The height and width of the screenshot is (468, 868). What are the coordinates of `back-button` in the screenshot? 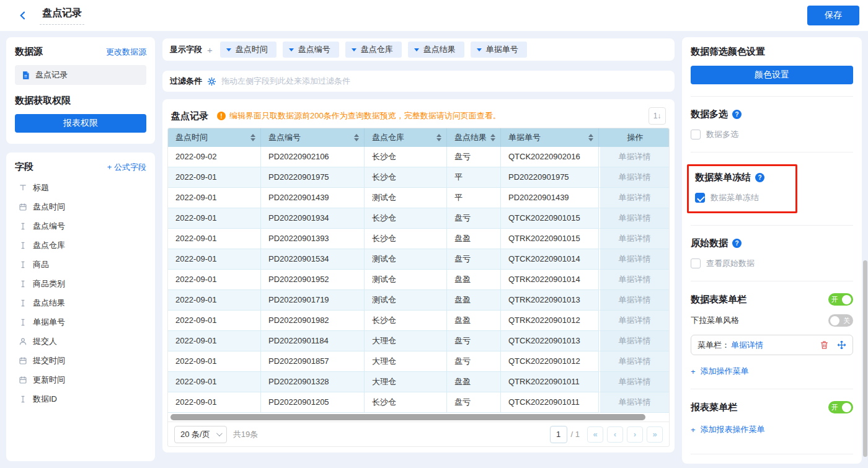 It's located at (23, 15).